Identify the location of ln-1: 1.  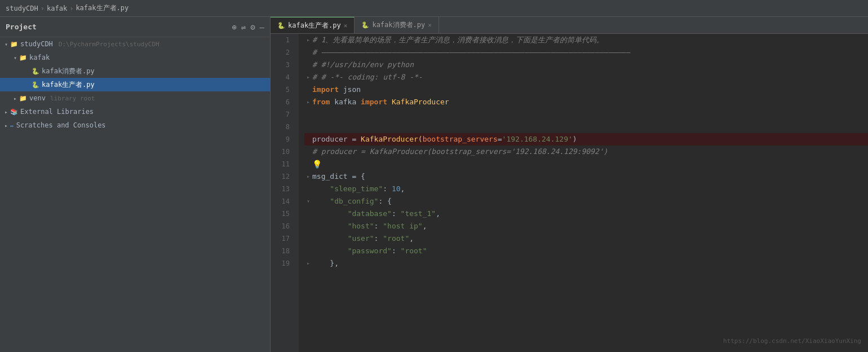
(282, 40).